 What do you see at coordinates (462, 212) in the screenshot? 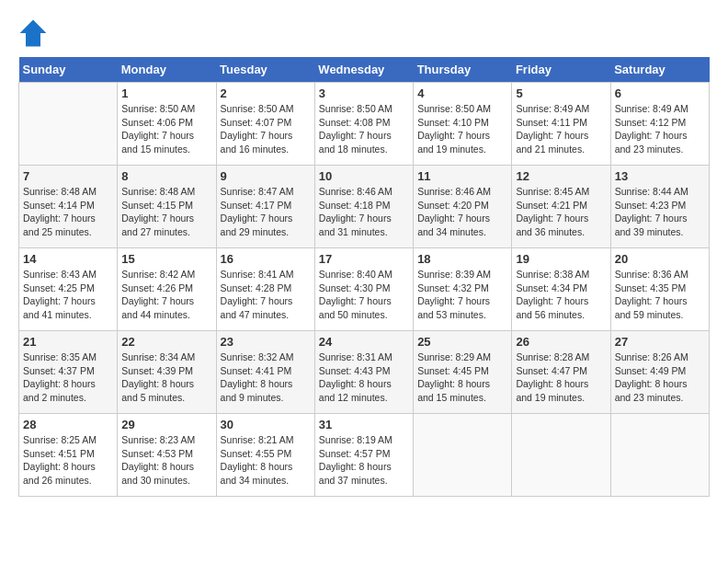
I see `day-info: Sunrise: 8:46 AMSunset: 4:20 PMDaylight:…` at bounding box center [462, 212].